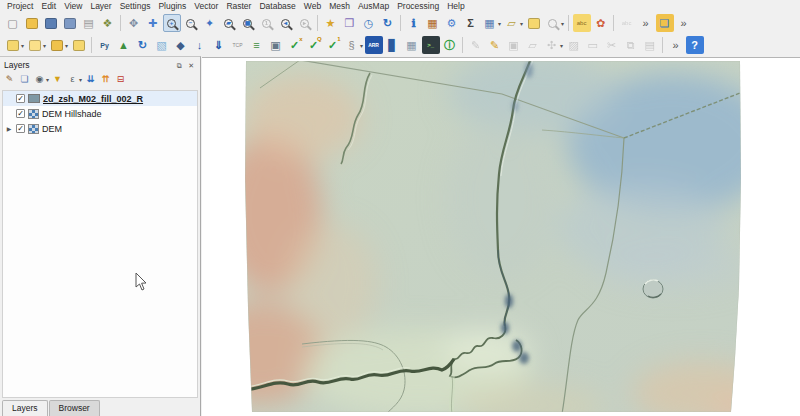 This screenshot has width=800, height=416. What do you see at coordinates (350, 23) in the screenshot?
I see `show-bookmarks-icon: ❒` at bounding box center [350, 23].